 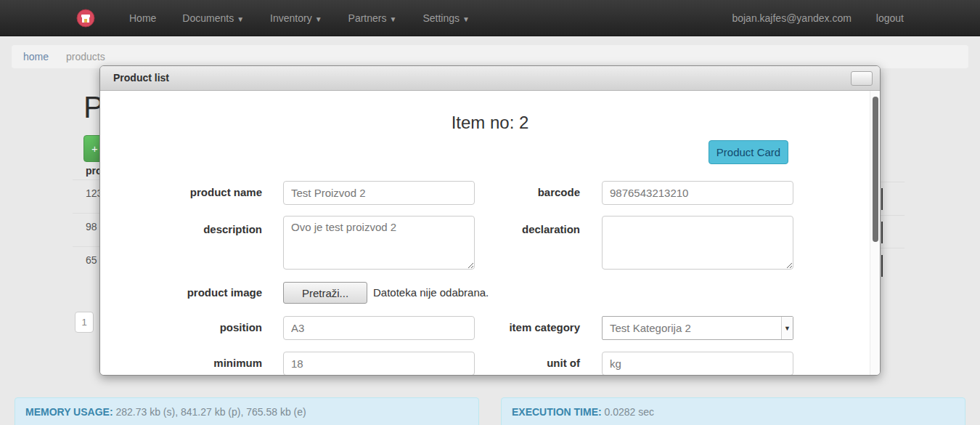 I want to click on item-number-heading: Item no: 2, so click(x=490, y=123).